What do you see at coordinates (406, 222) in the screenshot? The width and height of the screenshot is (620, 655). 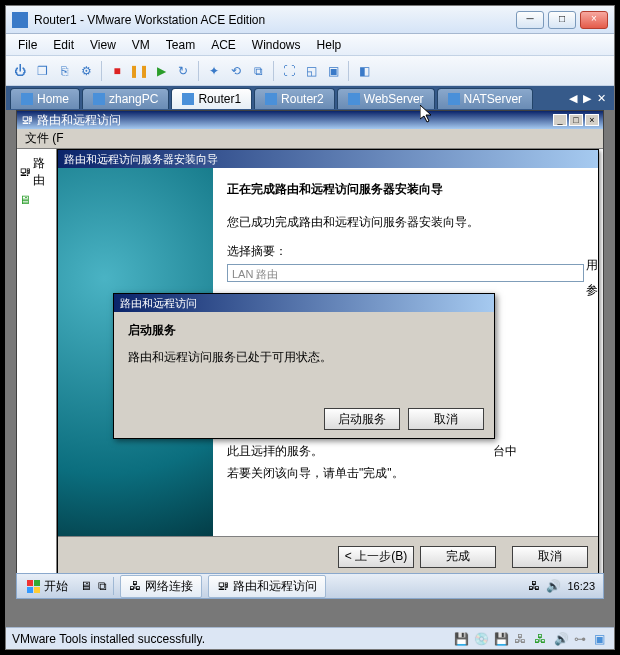 I see `wizard-text1: 您已成功完成路由和远程访问服务器安装向导。` at bounding box center [406, 222].